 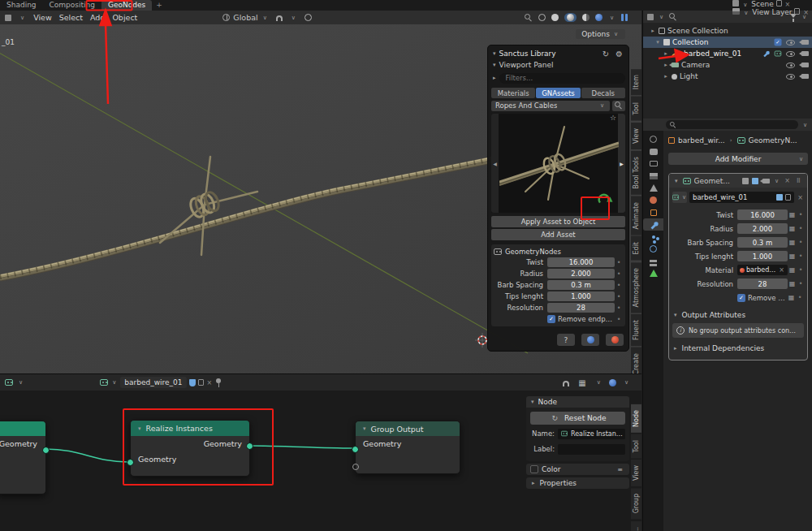 What do you see at coordinates (620, 469) in the screenshot?
I see `presets-list-icon: ≡` at bounding box center [620, 469].